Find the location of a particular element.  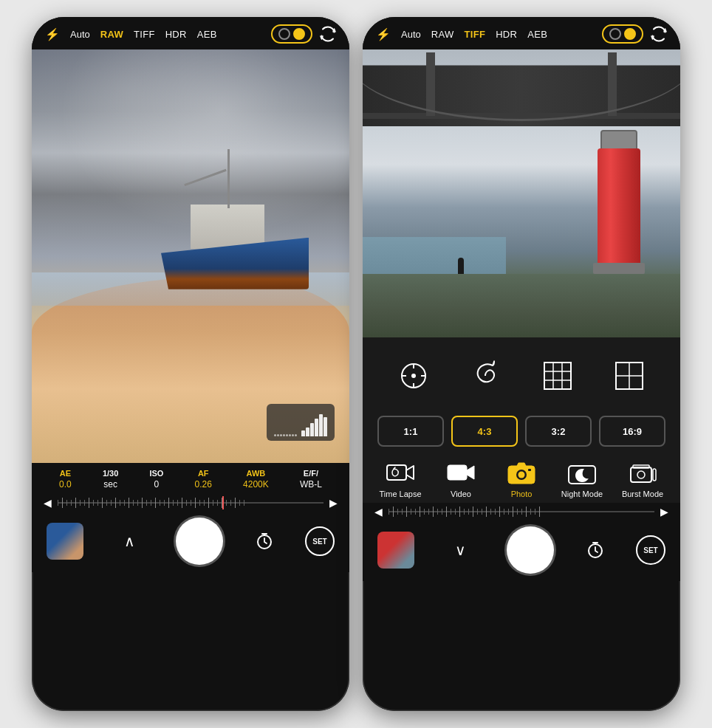

photo-label: Photo is located at coordinates (521, 494).